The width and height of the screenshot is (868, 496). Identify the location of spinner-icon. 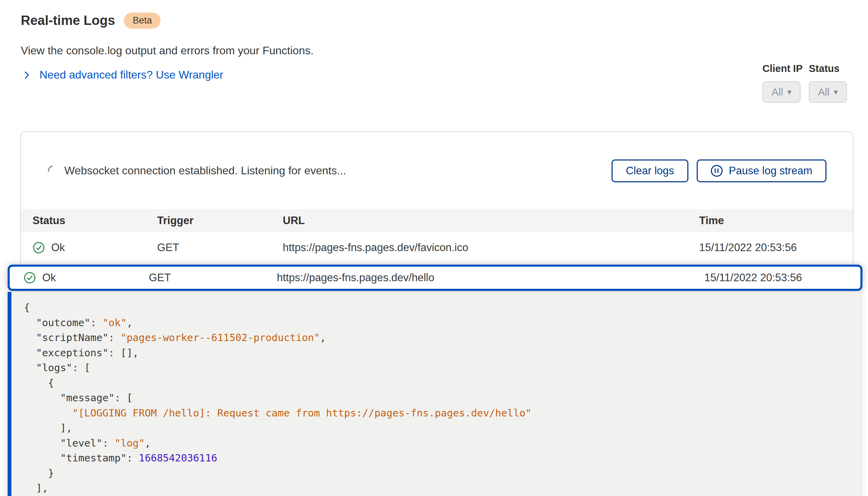
(53, 171).